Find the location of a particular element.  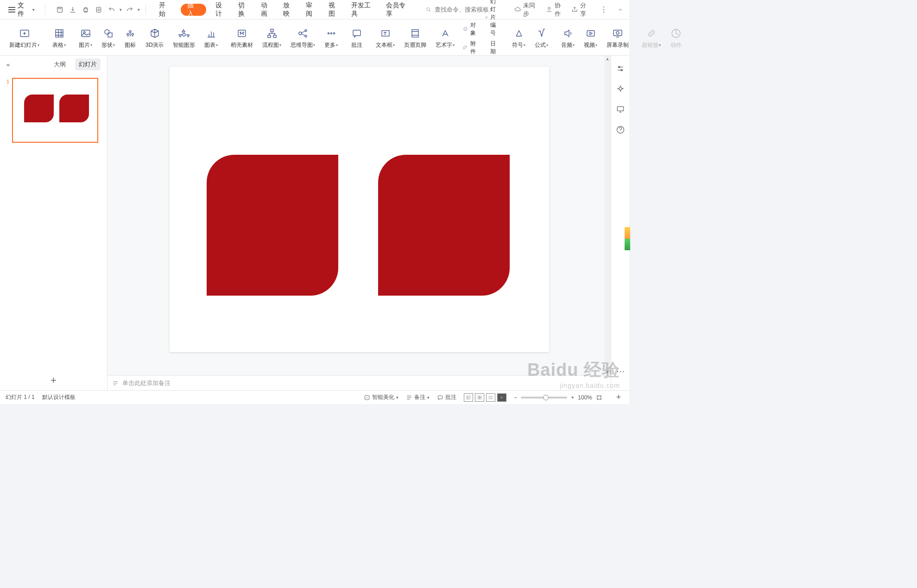

sparkle-icon is located at coordinates (620, 89).